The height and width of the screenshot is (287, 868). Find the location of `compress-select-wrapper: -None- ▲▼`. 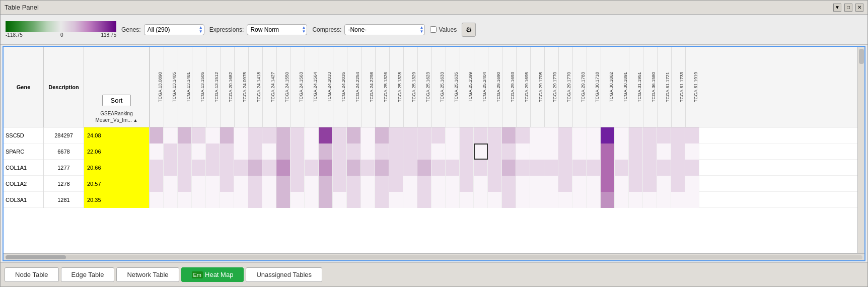

compress-select-wrapper: -None- ▲▼ is located at coordinates (385, 30).